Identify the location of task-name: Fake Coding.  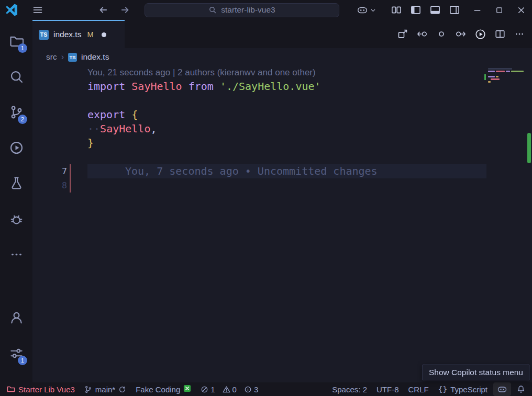
(158, 389).